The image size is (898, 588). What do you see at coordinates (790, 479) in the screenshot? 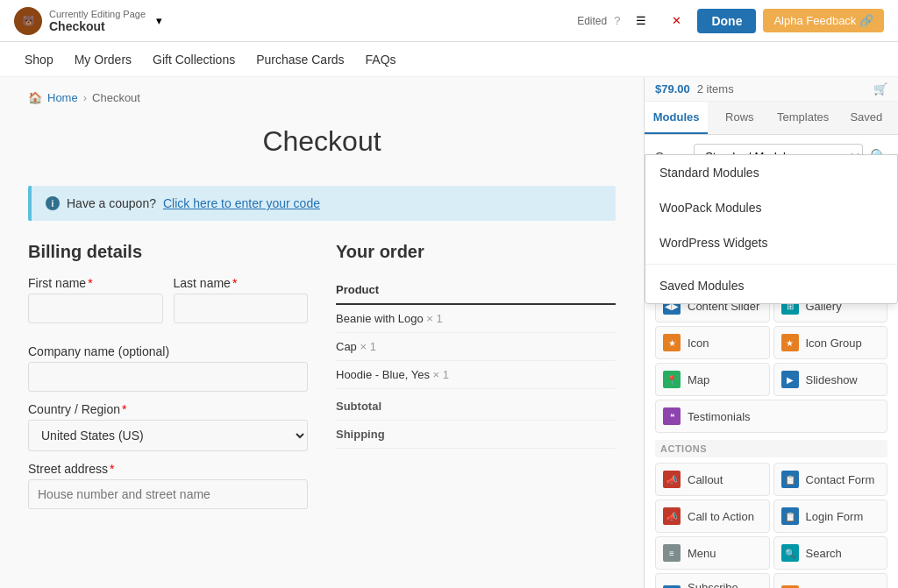
I see `contact-form-icon: 📋` at bounding box center [790, 479].